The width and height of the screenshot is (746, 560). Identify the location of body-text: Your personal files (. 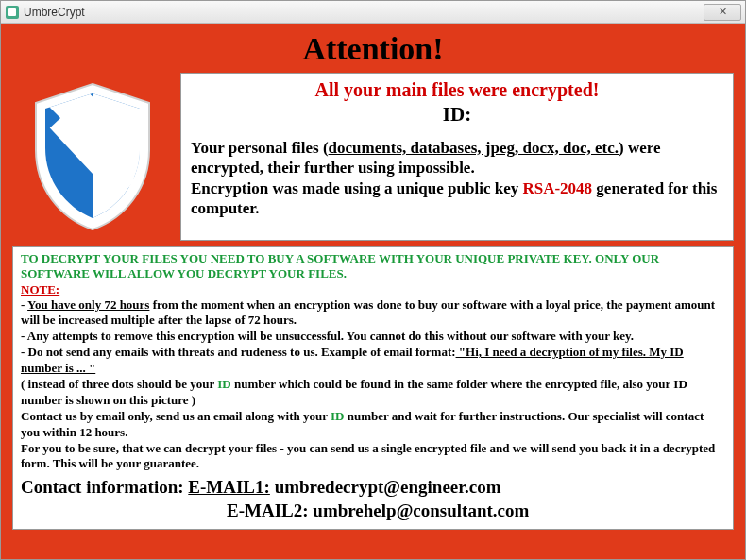
(260, 147).